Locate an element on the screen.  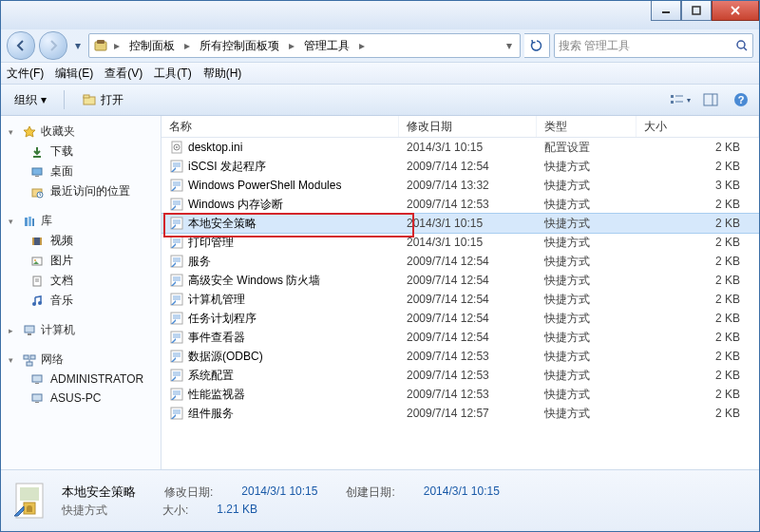
file-row: desktop.ini2014/3/1 10:15配置设置2 KB is located at coordinates (460, 147).